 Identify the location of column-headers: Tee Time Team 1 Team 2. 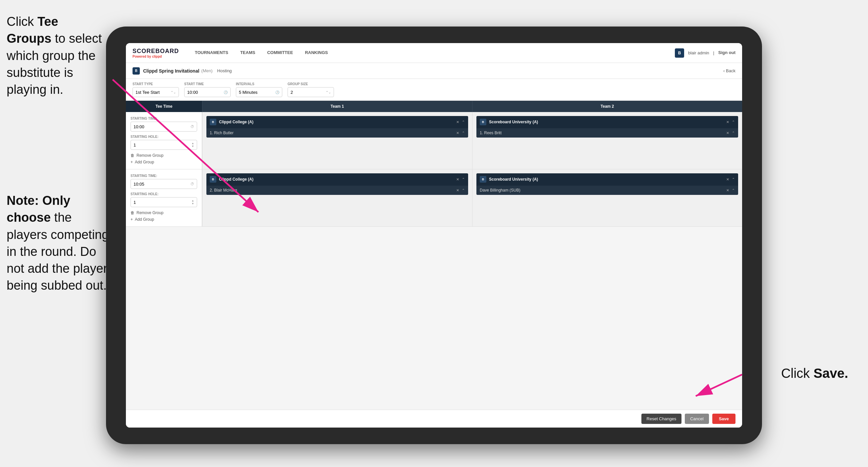
(434, 107).